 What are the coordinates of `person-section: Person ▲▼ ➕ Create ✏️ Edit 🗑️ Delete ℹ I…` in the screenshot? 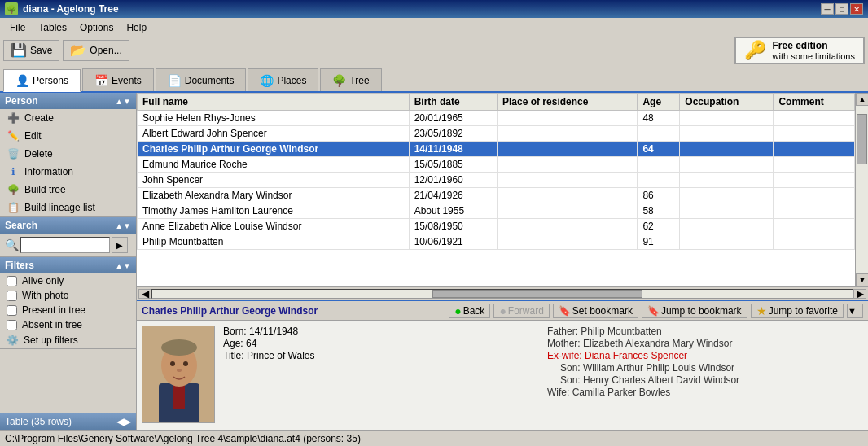 It's located at (68, 155).